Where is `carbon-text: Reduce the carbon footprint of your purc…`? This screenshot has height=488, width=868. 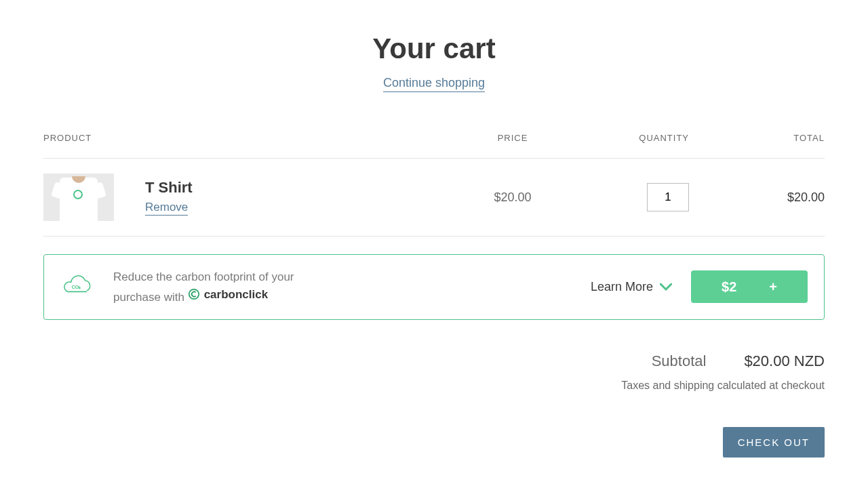
carbon-text: Reduce the carbon footprint of your purc… is located at coordinates (222, 287).